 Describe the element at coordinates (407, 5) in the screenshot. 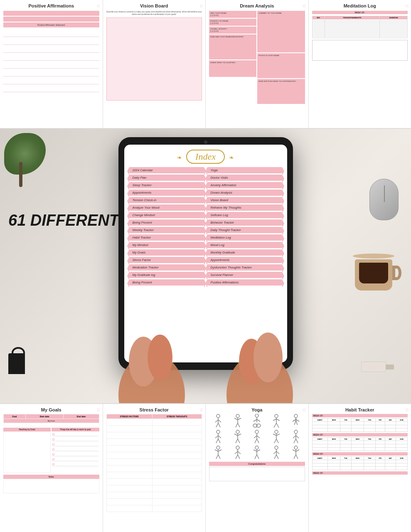

I see `meditation-home-icon: ⌂` at that location.